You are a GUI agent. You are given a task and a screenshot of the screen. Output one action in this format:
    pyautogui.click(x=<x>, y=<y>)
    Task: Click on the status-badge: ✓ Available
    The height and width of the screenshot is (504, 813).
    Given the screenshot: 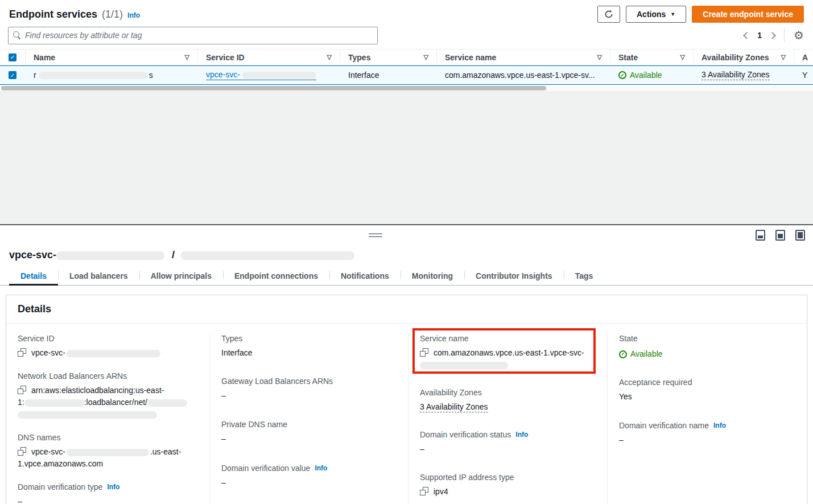 What is the action you would take?
    pyautogui.click(x=641, y=75)
    